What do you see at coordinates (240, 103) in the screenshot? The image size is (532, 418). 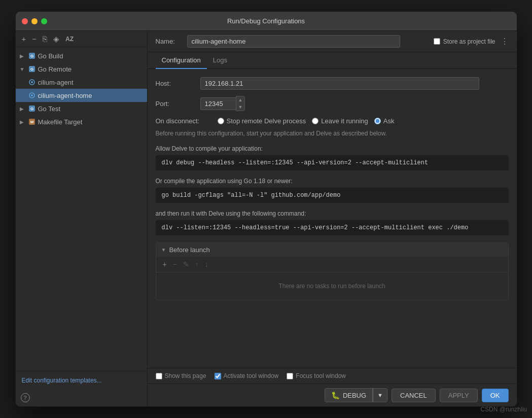 I see `port-spinner-buttons: ▲ ▼` at bounding box center [240, 103].